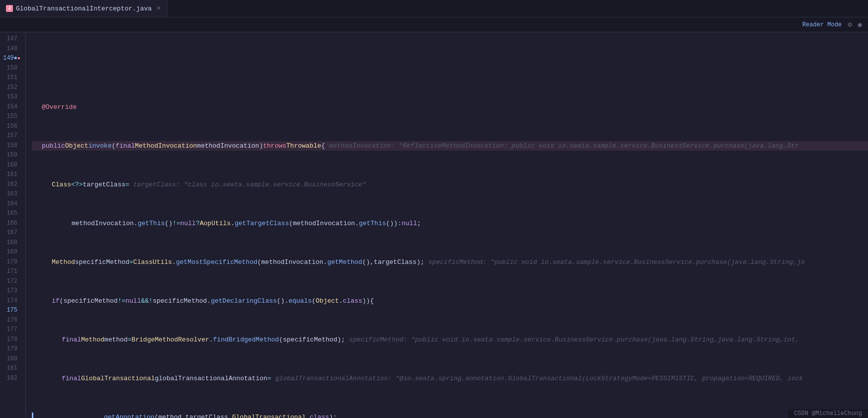 This screenshot has width=868, height=418. Describe the element at coordinates (828, 414) in the screenshot. I see `watermark-bar: CSDN @MichelleChung` at that location.